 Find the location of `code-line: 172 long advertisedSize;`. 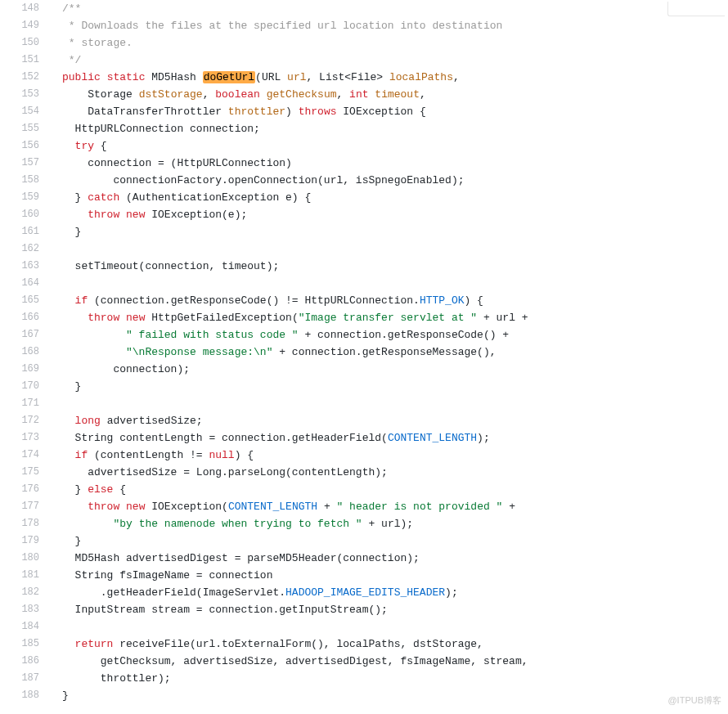

code-line: 172 long advertisedSize; is located at coordinates (364, 420).